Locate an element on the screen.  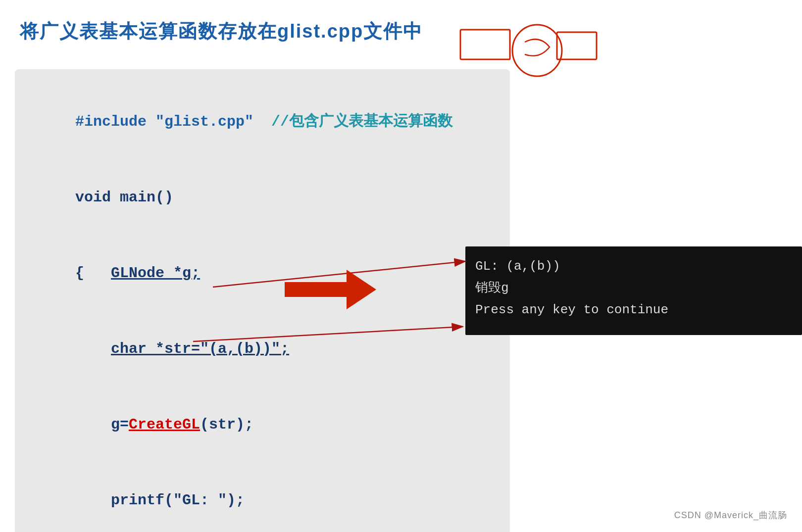
code-line-create: g=CreateGL(str); is located at coordinates (265, 425).